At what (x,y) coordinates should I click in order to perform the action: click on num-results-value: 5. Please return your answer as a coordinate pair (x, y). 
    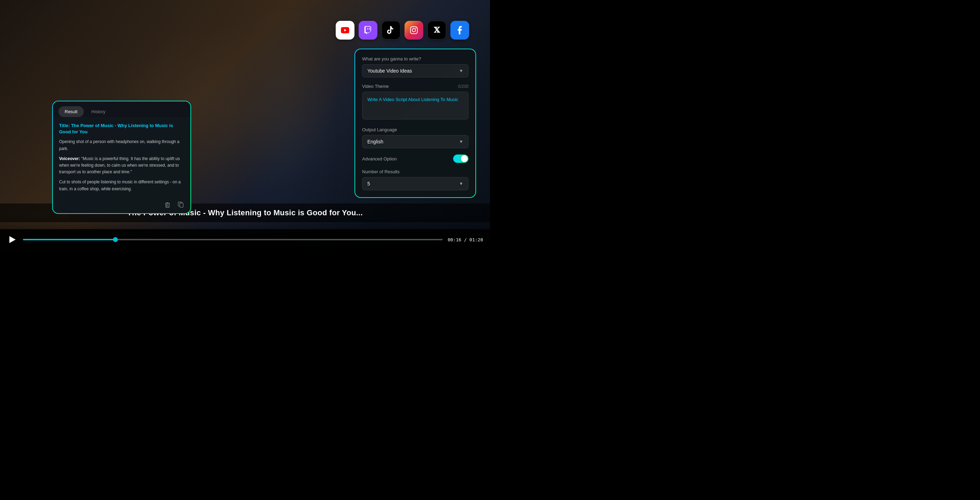
    Looking at the image, I should click on (369, 184).